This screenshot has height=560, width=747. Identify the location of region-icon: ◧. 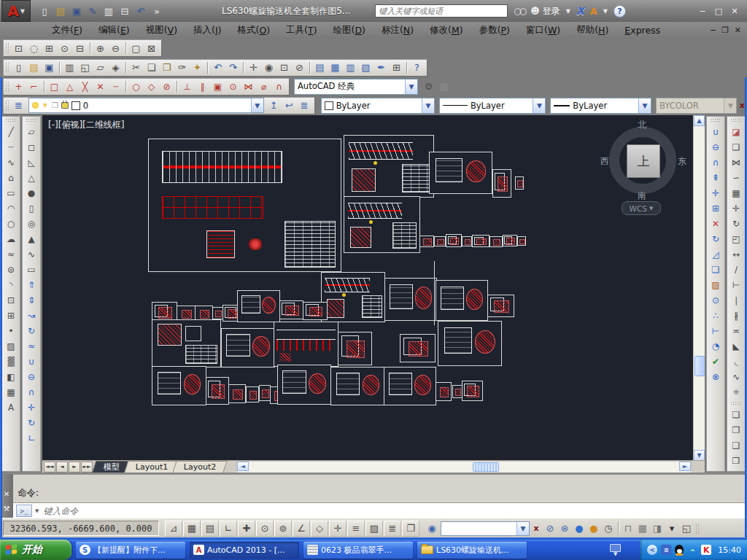
(11, 376).